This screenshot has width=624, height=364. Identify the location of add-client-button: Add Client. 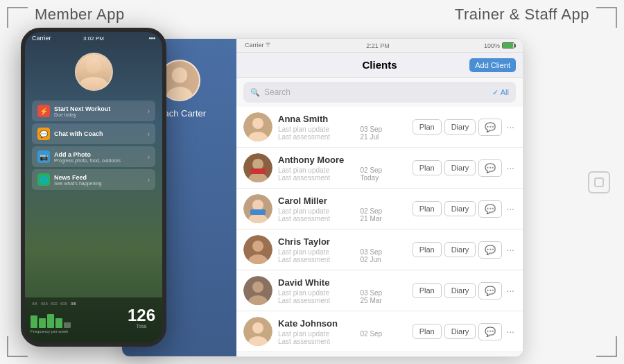
(492, 65).